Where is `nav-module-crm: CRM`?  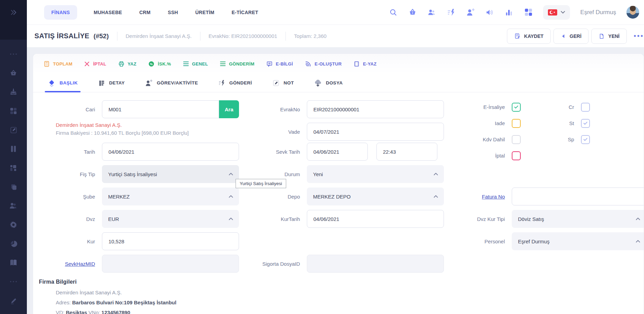 nav-module-crm: CRM is located at coordinates (145, 12).